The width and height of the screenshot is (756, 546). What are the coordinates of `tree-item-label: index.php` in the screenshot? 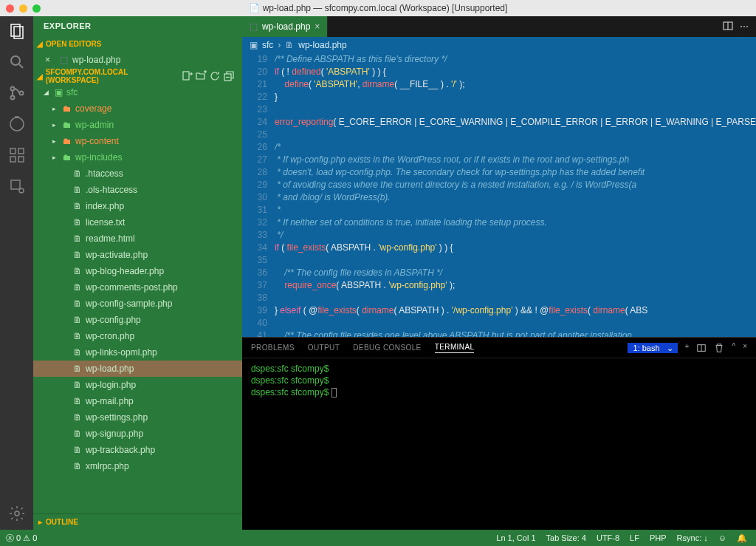 It's located at (105, 206).